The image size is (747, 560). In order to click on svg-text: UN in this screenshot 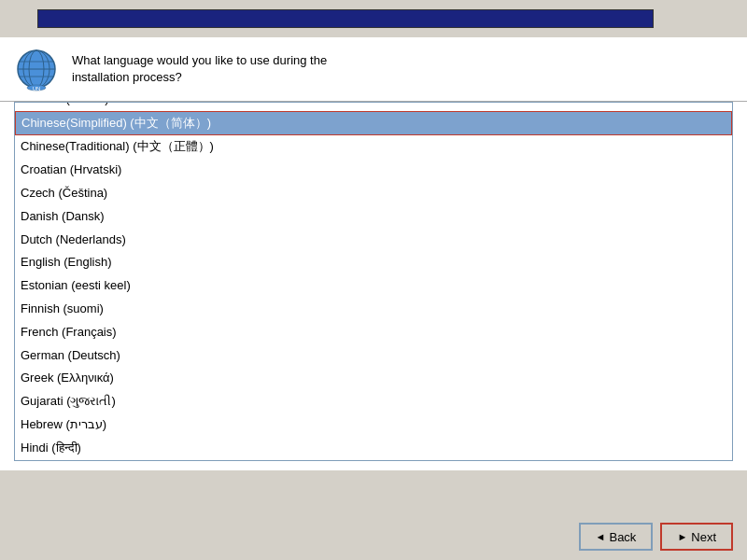, I will do `click(37, 89)`.